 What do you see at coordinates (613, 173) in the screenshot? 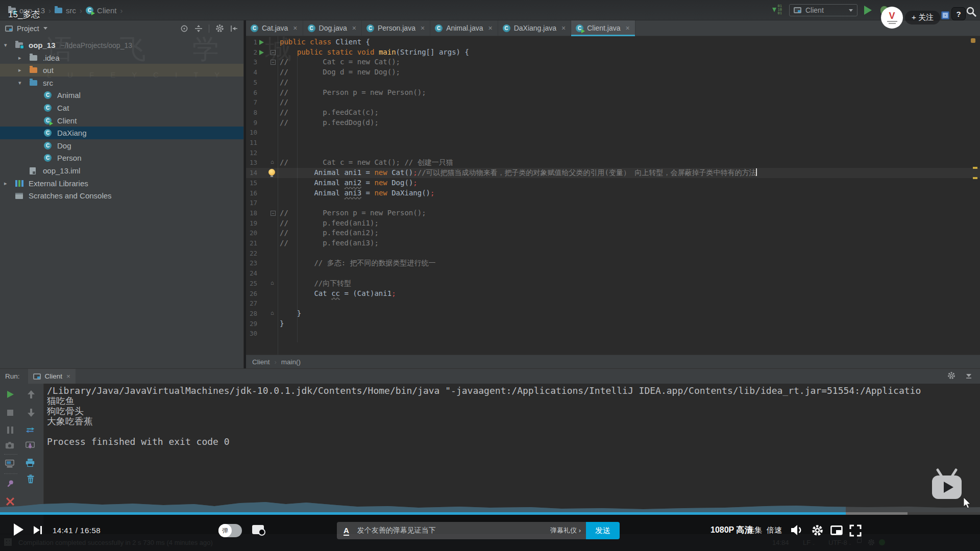
I see `code-line-14: 14 Animal ani1 = new Cat();//可以把猫当成动物来看，…` at bounding box center [613, 173].